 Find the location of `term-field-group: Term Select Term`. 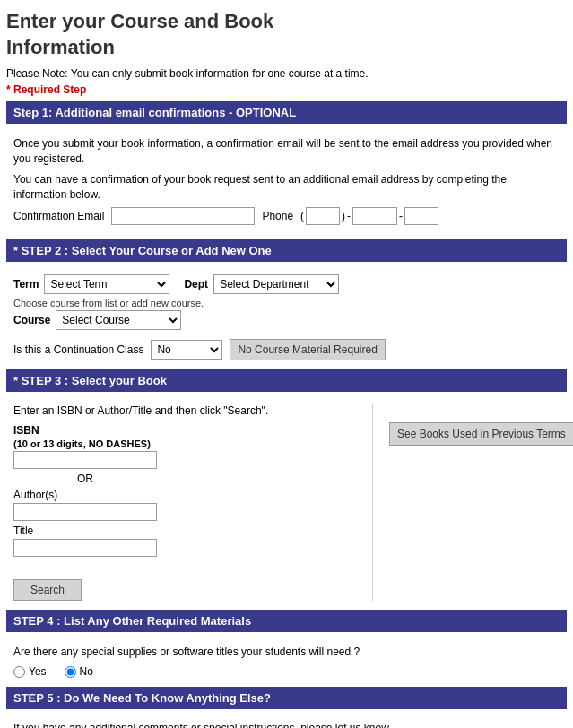

term-field-group: Term Select Term is located at coordinates (91, 284).